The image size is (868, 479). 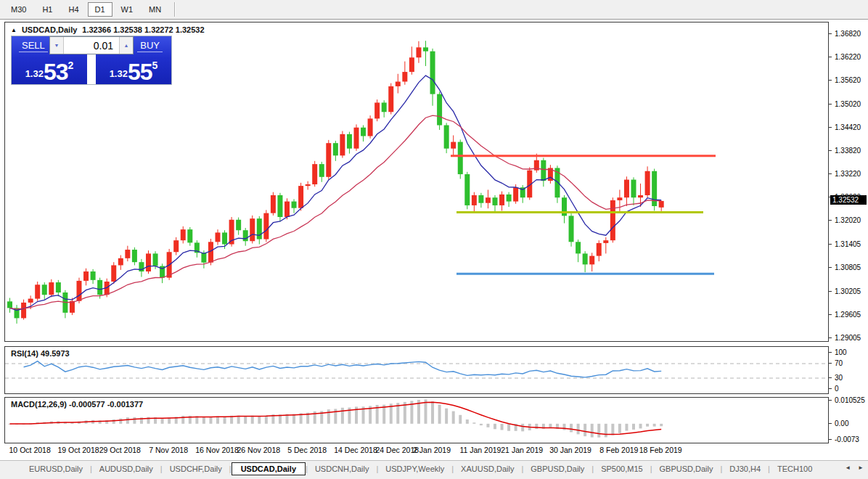 What do you see at coordinates (73, 9) in the screenshot?
I see `timeframe-button-h4: H4` at bounding box center [73, 9].